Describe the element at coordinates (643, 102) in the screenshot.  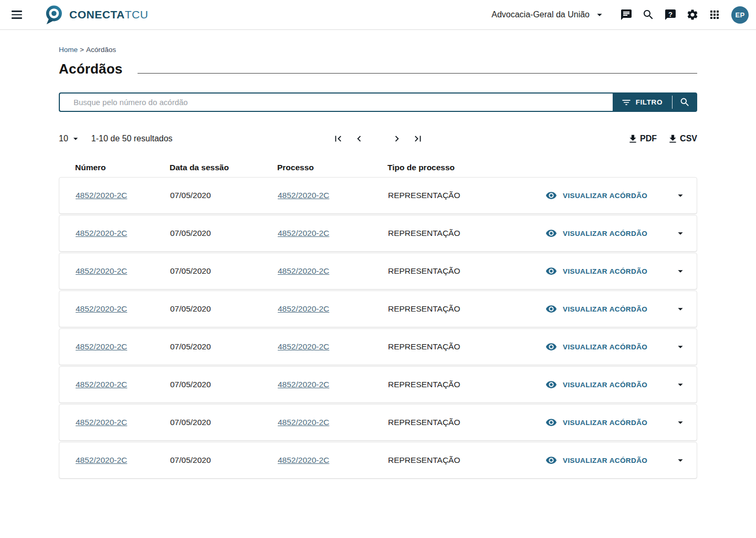
I see `filter-button: FILTRO` at that location.